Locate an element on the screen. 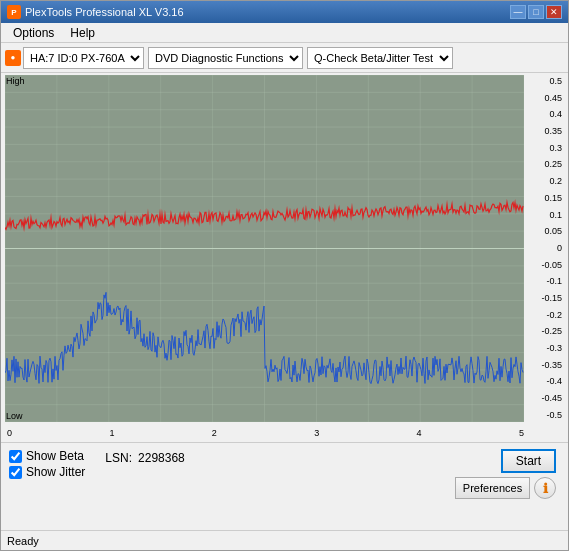 The image size is (569, 551). show-beta-label: Show Beta is located at coordinates (55, 456).